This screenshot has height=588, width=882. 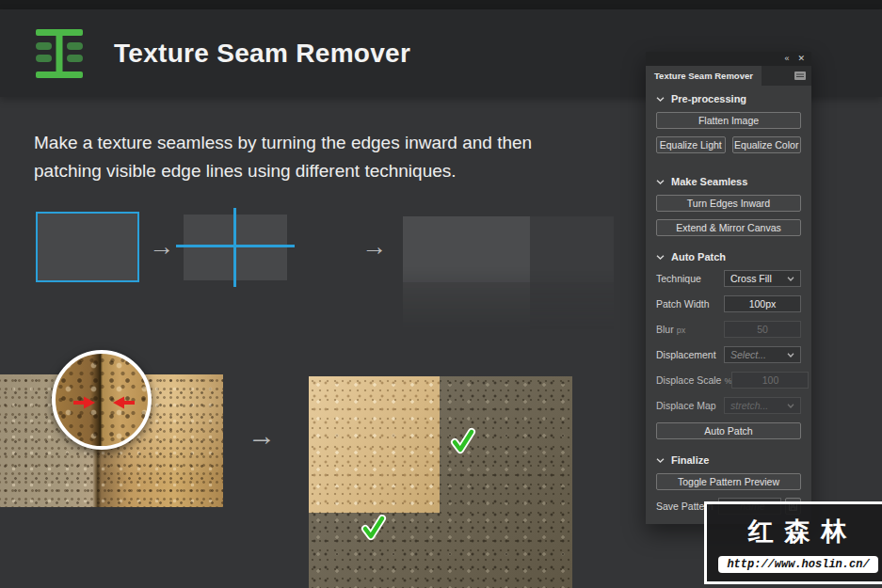 What do you see at coordinates (793, 543) in the screenshot?
I see `watermark: 红森林 http://www.hoslin.cn/` at bounding box center [793, 543].